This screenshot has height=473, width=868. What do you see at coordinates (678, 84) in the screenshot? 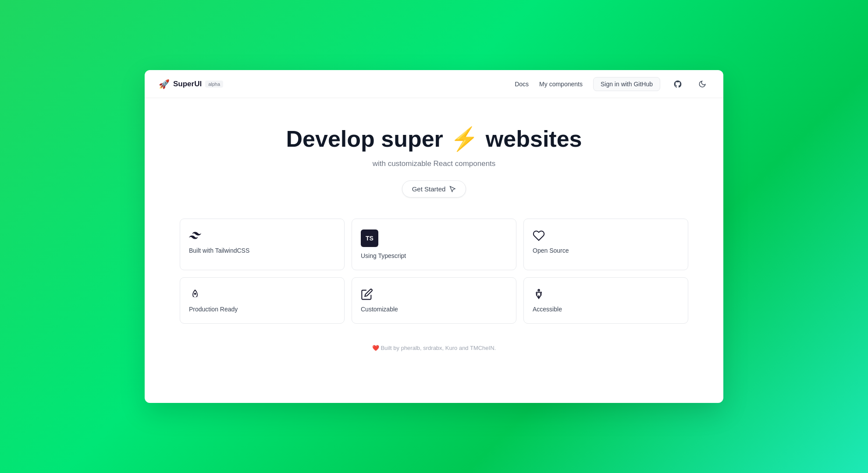
I see `github-icon-button` at bounding box center [678, 84].